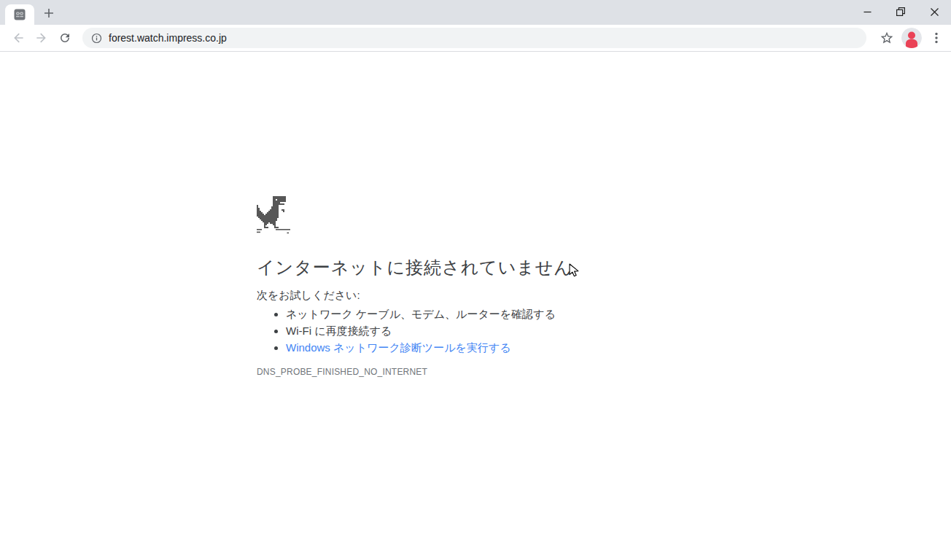 This screenshot has width=951, height=560. What do you see at coordinates (475, 12) in the screenshot?
I see `title-bar` at bounding box center [475, 12].